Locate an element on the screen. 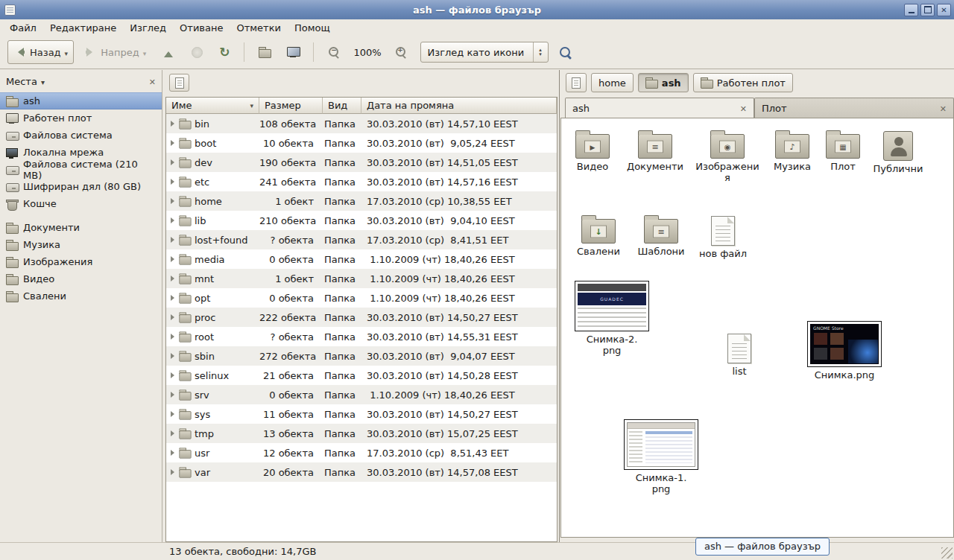 The image size is (954, 560). menu-bookmarks: Отметки is located at coordinates (258, 28).